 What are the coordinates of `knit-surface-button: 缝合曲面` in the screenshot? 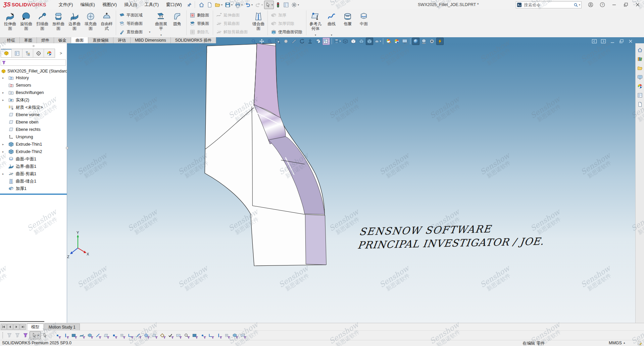 It's located at (258, 23).